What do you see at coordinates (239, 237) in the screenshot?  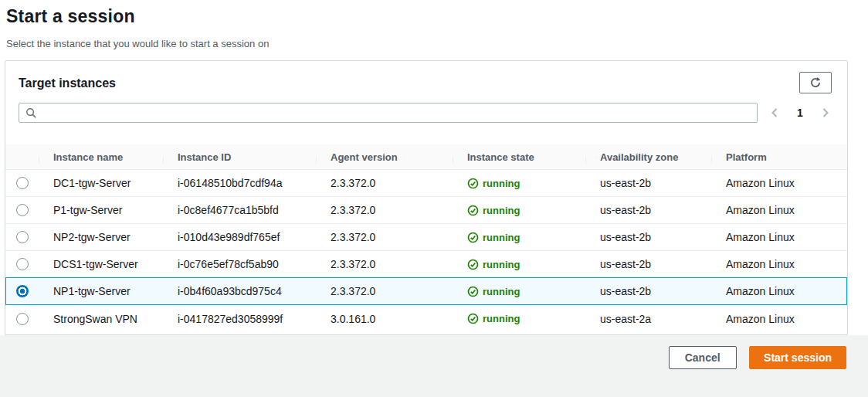 I see `instance-id-cell: i-010d43e989df765ef` at bounding box center [239, 237].